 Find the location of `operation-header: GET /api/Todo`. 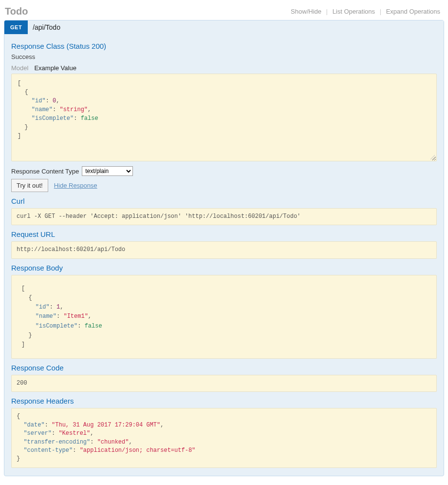

operation-header: GET /api/Todo is located at coordinates (224, 27).